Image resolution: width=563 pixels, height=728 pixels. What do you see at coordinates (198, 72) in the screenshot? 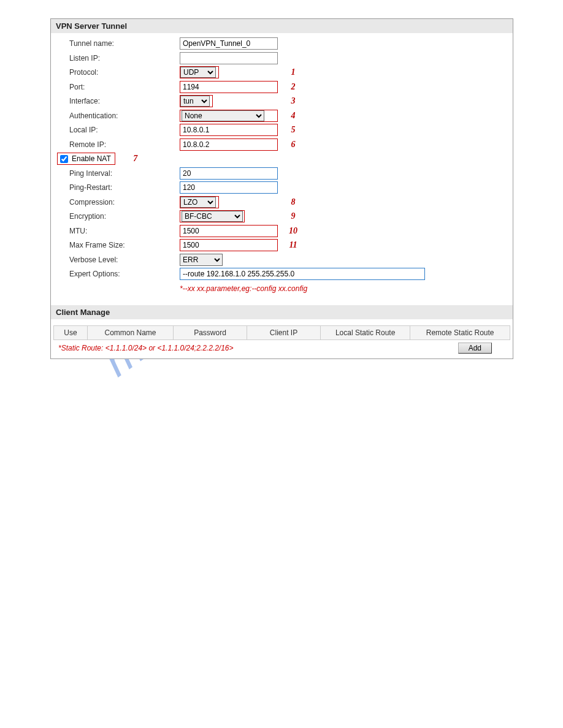
I see `protocol-select: UDP` at bounding box center [198, 72].